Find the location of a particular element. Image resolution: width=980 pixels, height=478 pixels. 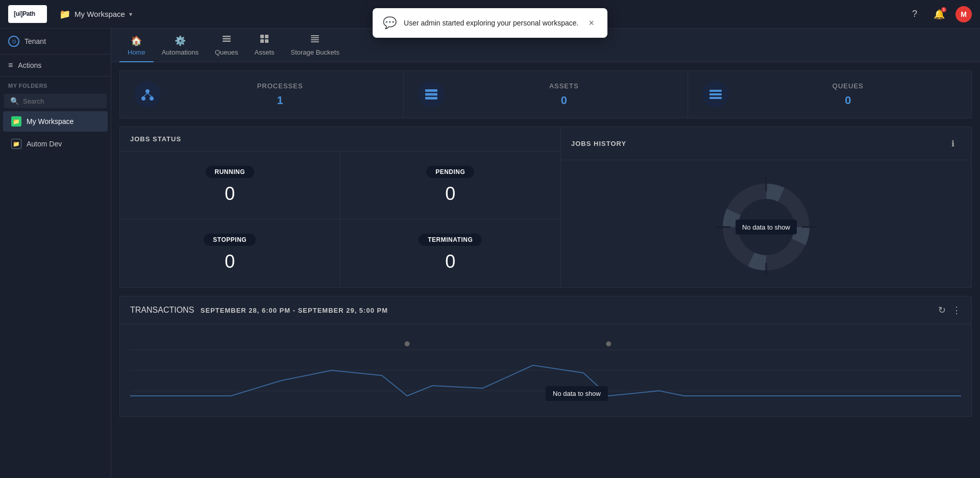

queues-stat-info: QUEUES 0 is located at coordinates (848, 95).